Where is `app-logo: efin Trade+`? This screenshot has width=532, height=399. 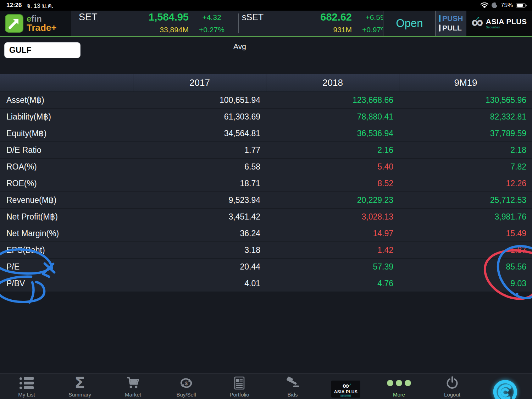
app-logo: efin Trade+ is located at coordinates (35, 23).